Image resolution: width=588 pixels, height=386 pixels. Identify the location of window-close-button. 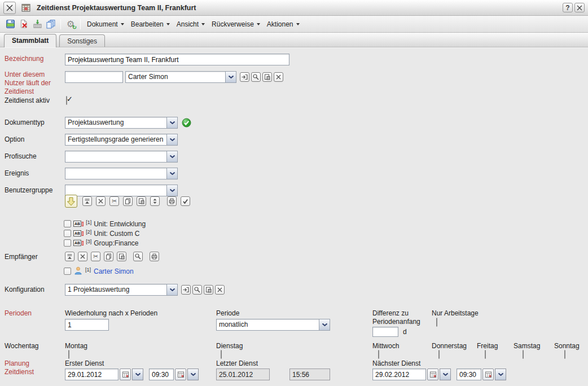
(10, 8).